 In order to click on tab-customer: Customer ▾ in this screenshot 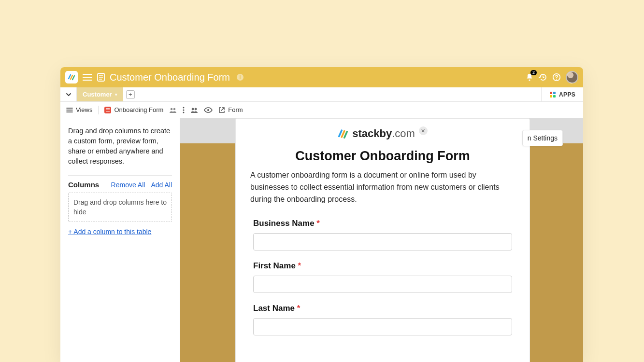, I will do `click(100, 95)`.